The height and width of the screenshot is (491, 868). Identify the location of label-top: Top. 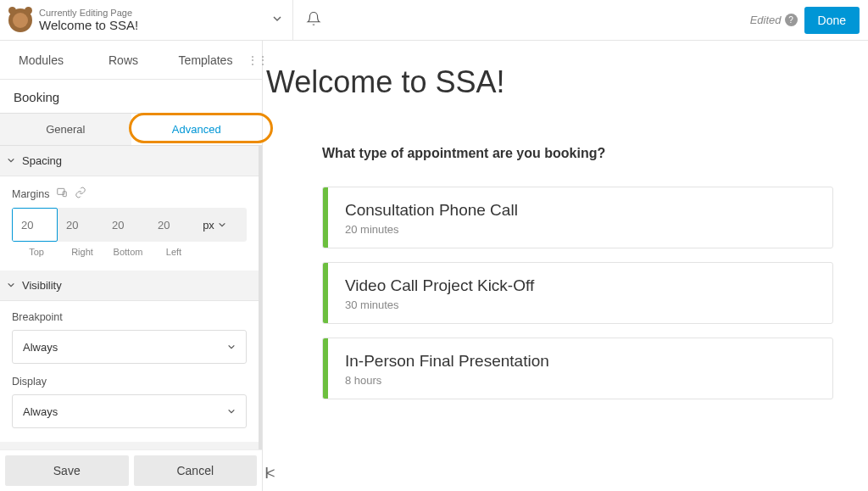
(36, 252).